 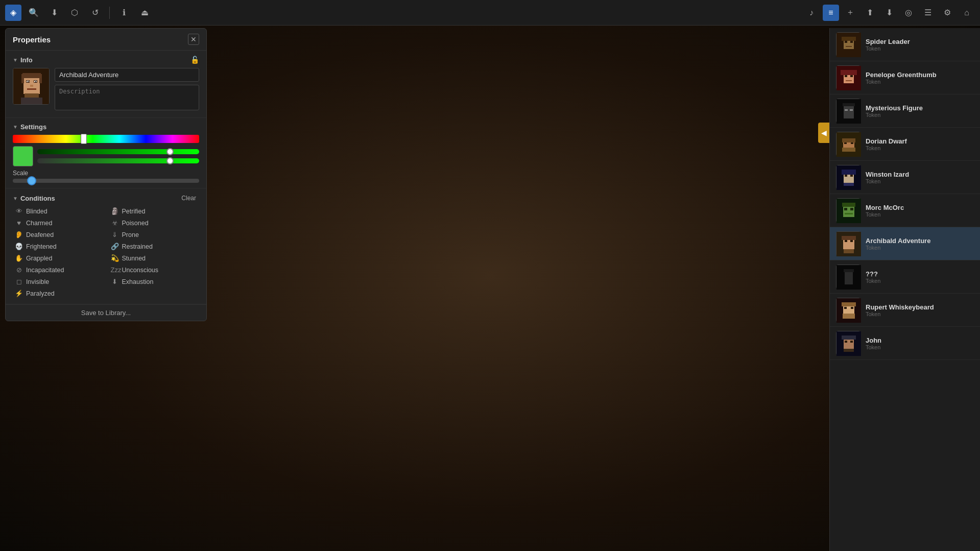 What do you see at coordinates (118, 152) in the screenshot?
I see `green-slider` at bounding box center [118, 152].